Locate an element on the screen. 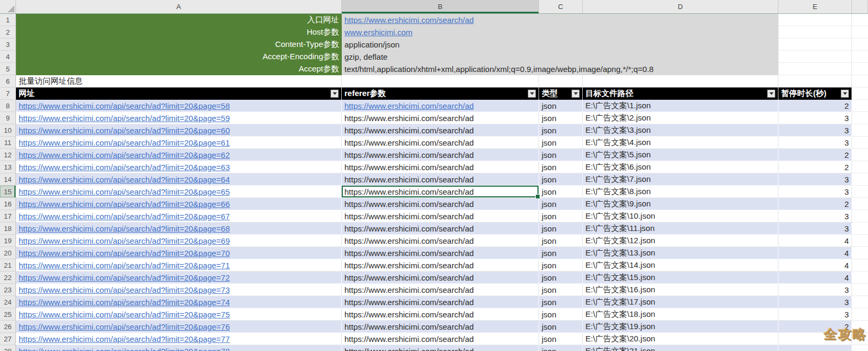 The width and height of the screenshot is (868, 351). row-header-12: 12 is located at coordinates (8, 155).